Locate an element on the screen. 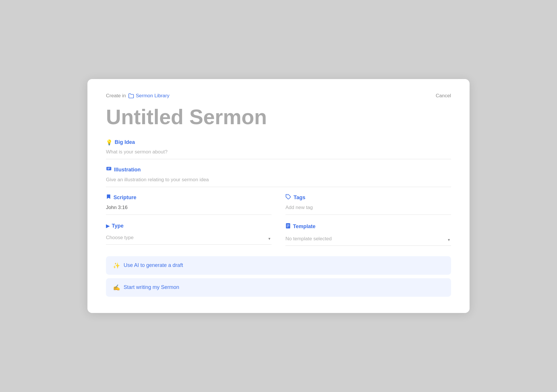  type-label: ▶ Type is located at coordinates (189, 226).